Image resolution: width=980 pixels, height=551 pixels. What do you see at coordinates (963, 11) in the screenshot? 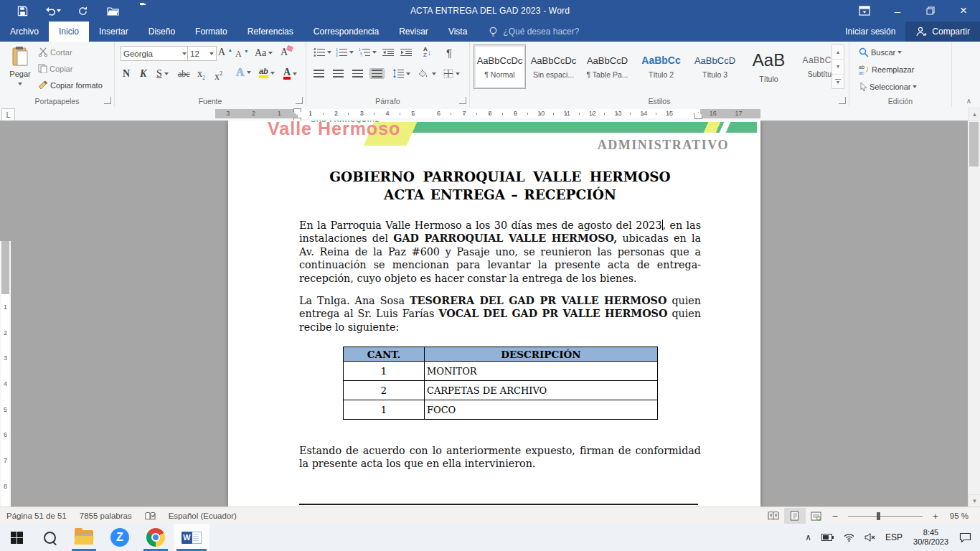
I see `close-button: ×` at bounding box center [963, 11].